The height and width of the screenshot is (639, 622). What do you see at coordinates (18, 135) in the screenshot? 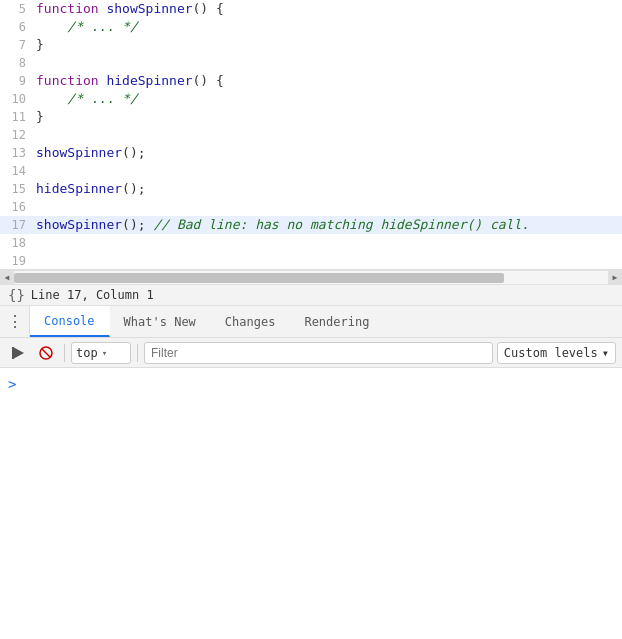
I see `line-number: 12` at bounding box center [18, 135].